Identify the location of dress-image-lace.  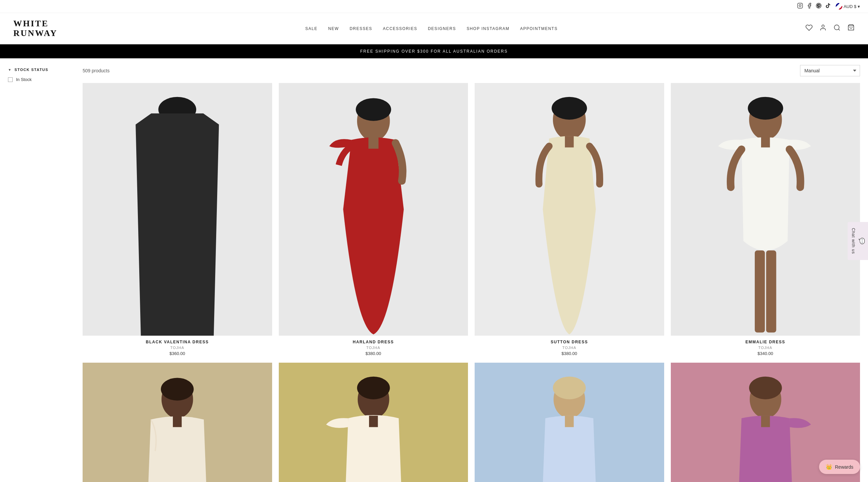
(177, 422).